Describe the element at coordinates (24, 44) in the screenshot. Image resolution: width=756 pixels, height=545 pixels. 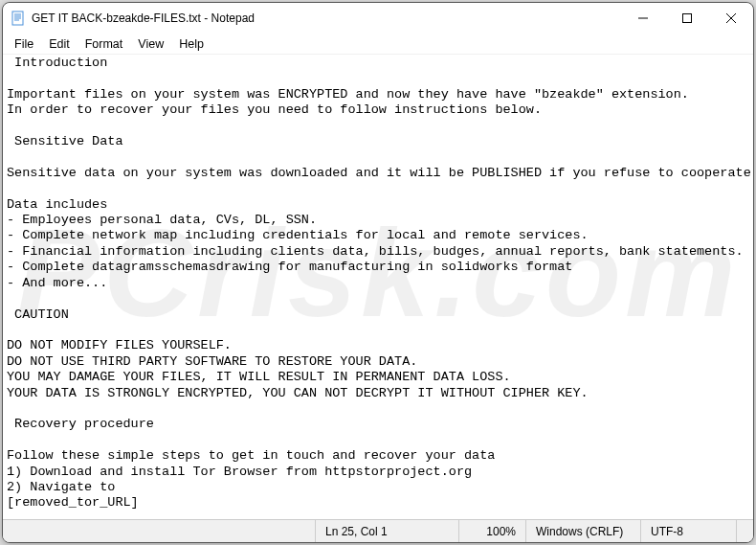
I see `menu-file: File` at that location.